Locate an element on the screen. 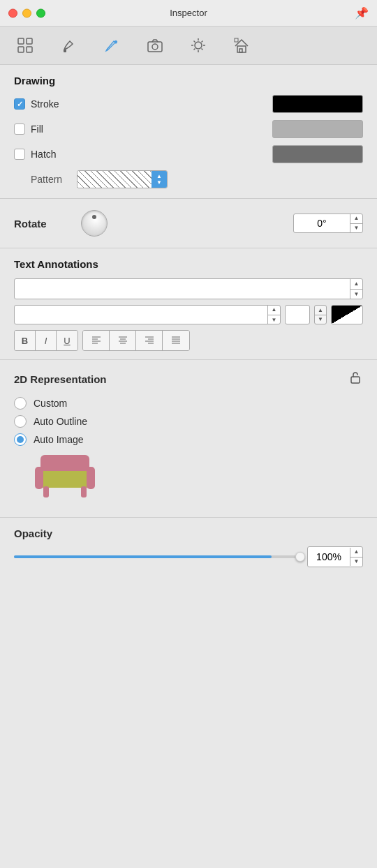  stroke-row: Stroke is located at coordinates (188, 104).